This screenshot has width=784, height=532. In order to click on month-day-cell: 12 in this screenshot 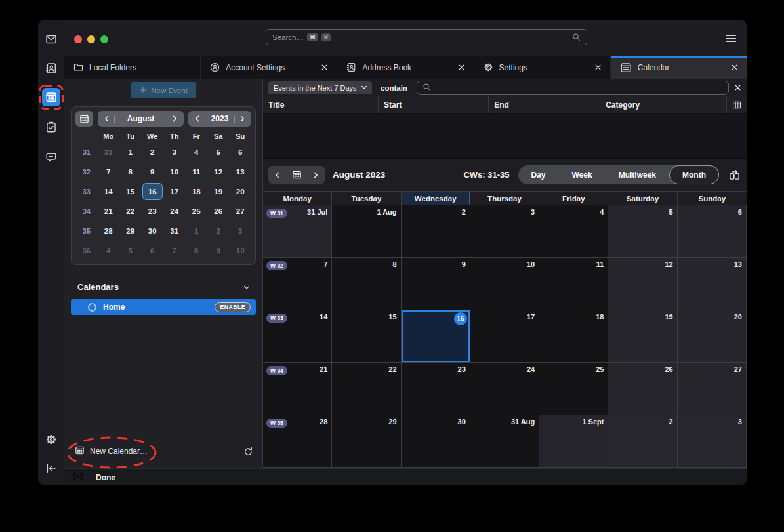, I will do `click(643, 284)`.